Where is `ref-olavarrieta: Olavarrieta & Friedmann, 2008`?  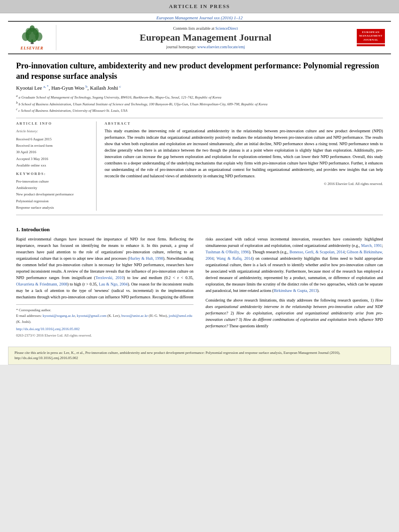
ref-olavarrieta: Olavarrieta & Friedmann, 2008 is located at coordinates (42, 284).